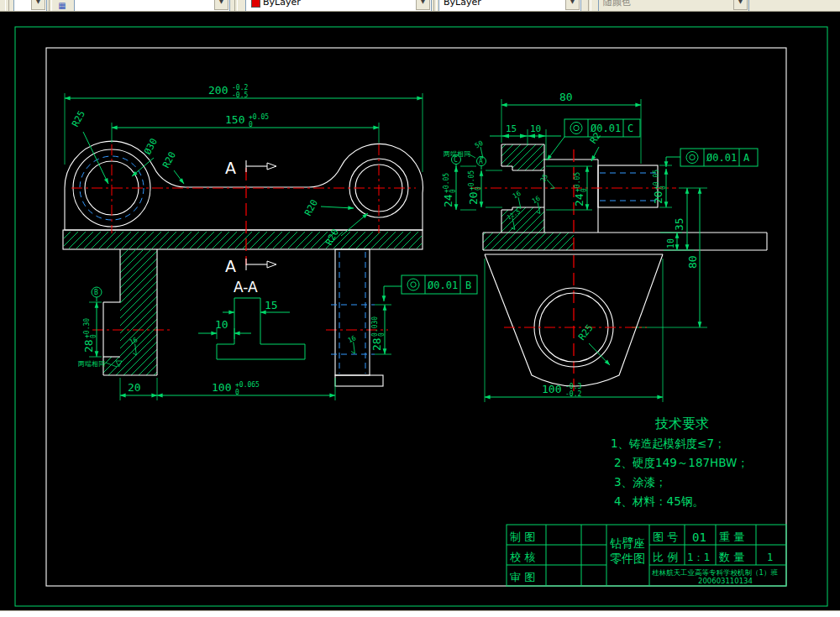 This screenshot has width=840, height=617. What do you see at coordinates (89, 346) in the screenshot?
I see `dim-28l-value: 28` at bounding box center [89, 346].